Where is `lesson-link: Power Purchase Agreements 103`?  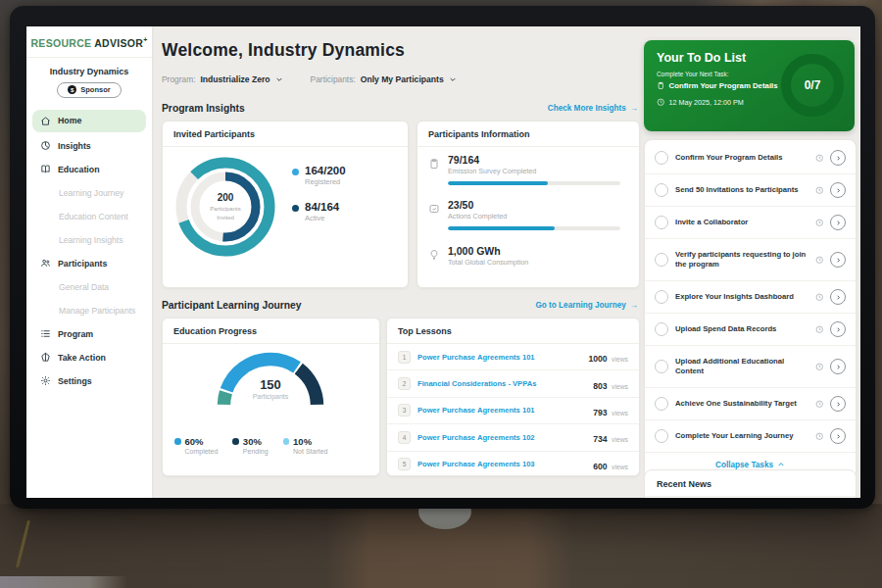 lesson-link: Power Purchase Agreements 103 is located at coordinates (502, 465).